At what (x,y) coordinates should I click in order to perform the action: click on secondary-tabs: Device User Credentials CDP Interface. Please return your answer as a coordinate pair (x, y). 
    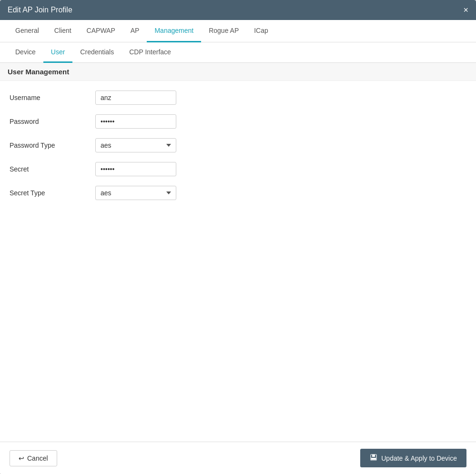
    Looking at the image, I should click on (238, 52).